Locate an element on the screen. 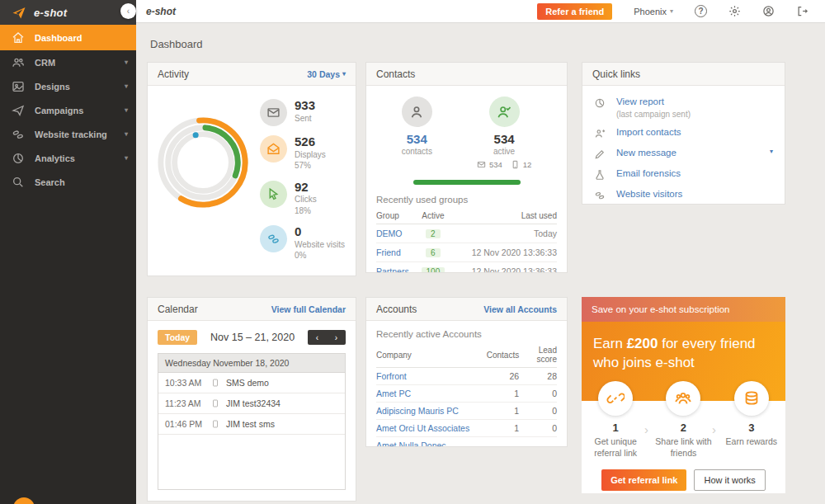 The width and height of the screenshot is (825, 504). activity-range-dropdown: 30 Days ▾ is located at coordinates (327, 74).